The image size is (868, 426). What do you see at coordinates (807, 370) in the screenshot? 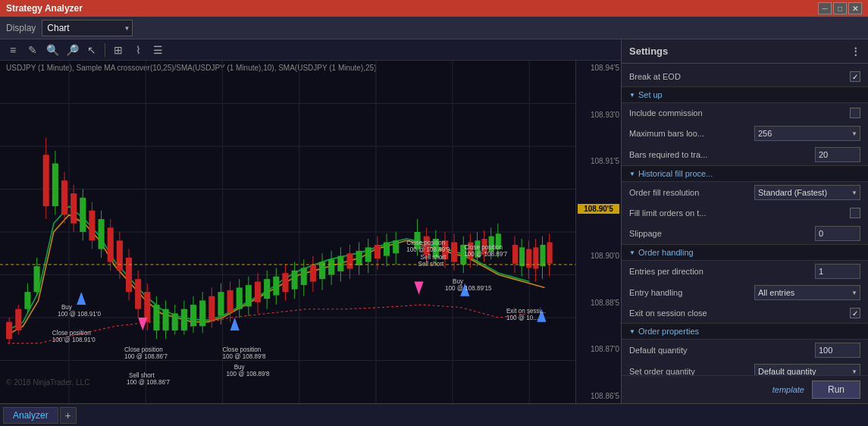
I see `set-order-quantity-select: Default quantity Strategy` at bounding box center [807, 370].